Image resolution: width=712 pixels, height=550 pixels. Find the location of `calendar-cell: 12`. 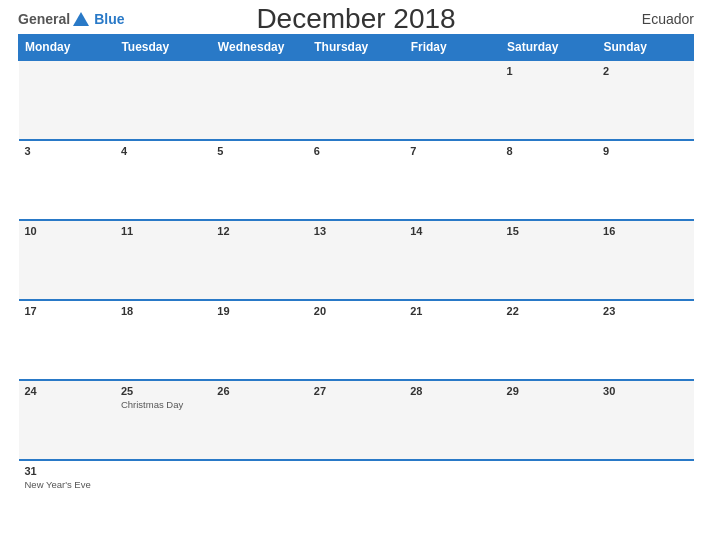

calendar-cell: 12 is located at coordinates (259, 260).